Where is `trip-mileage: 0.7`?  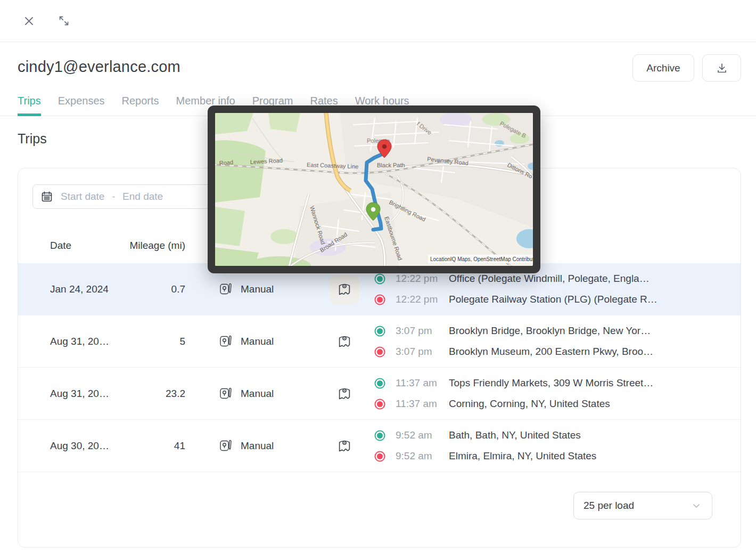
trip-mileage: 0.7 is located at coordinates (152, 289).